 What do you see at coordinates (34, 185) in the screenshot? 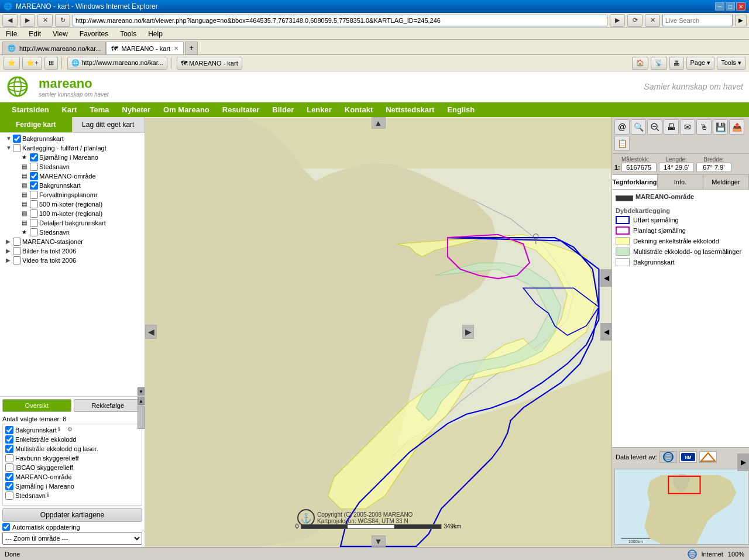
I see `tree-check-bakgrunnskart2` at bounding box center [34, 185].